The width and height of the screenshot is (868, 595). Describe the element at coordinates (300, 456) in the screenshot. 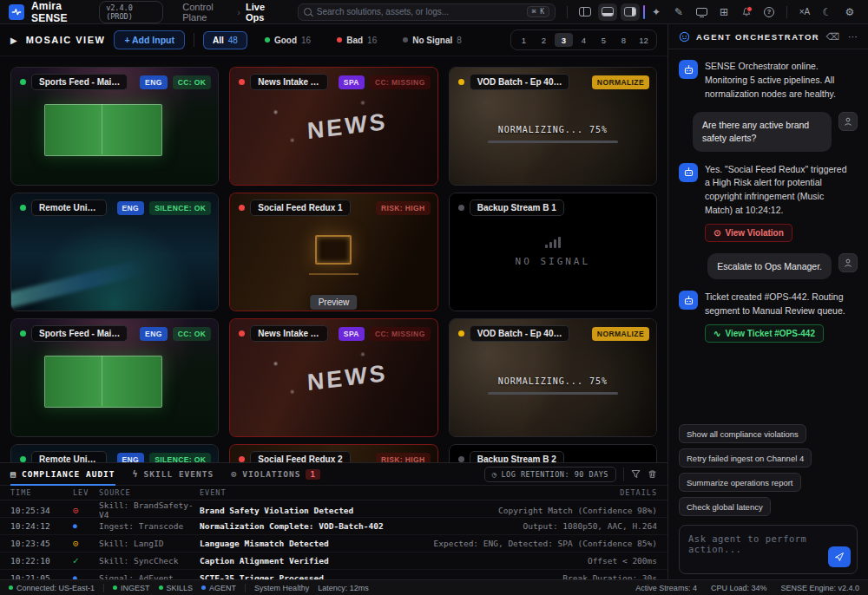

I see `tile-name: Social Feed Redux 2` at that location.